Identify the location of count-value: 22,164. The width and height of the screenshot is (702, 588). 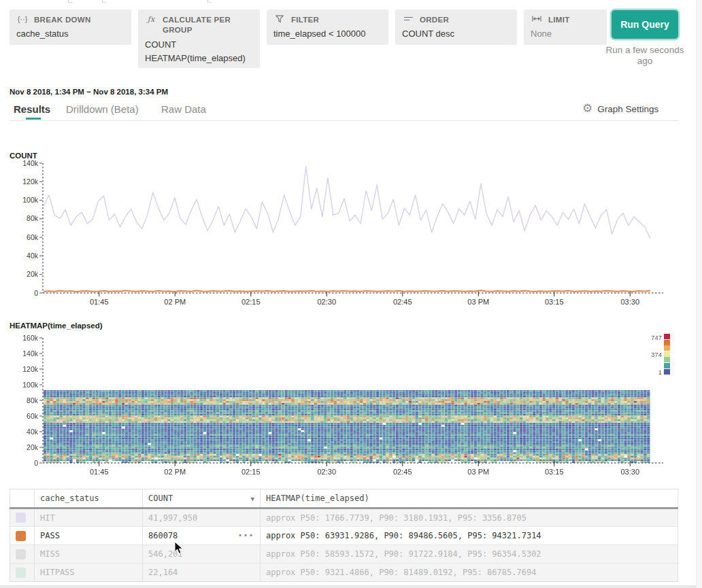
(163, 572).